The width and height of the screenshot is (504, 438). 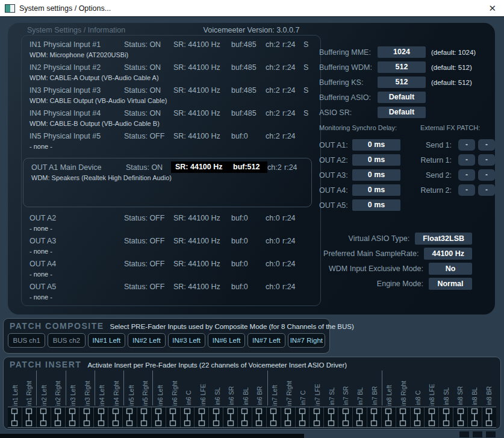 What do you see at coordinates (77, 287) in the screenshot?
I see `device-name: OUT A5` at bounding box center [77, 287].